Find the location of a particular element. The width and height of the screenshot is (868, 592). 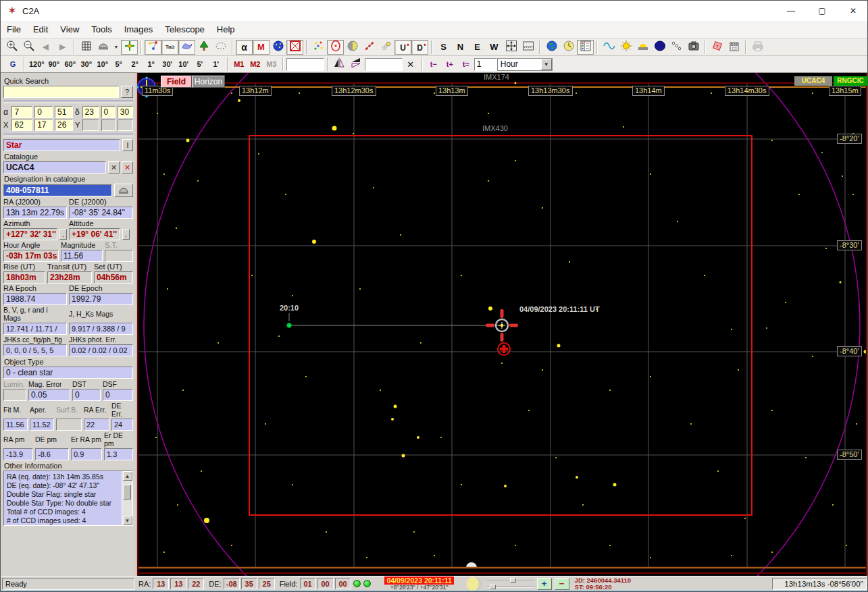

nav-forward-button: ▶ is located at coordinates (62, 47).